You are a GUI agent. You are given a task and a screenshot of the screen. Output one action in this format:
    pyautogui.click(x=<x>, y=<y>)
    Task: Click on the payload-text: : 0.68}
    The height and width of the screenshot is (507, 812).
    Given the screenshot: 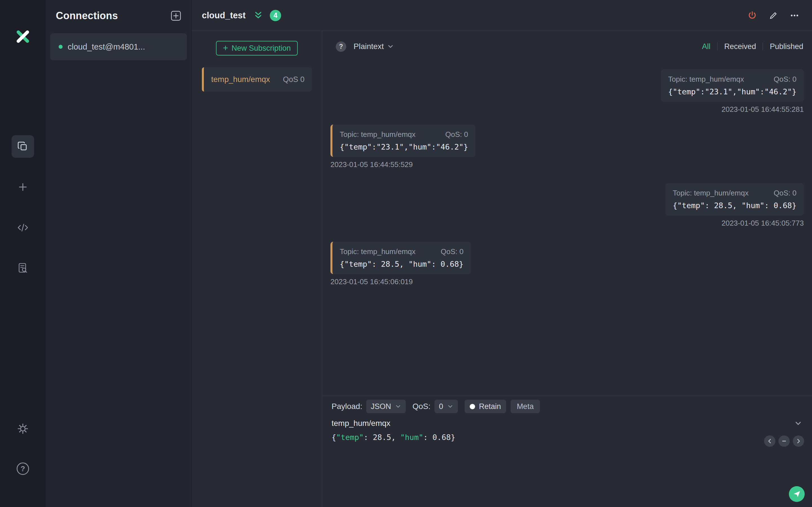 What is the action you would take?
    pyautogui.click(x=439, y=437)
    